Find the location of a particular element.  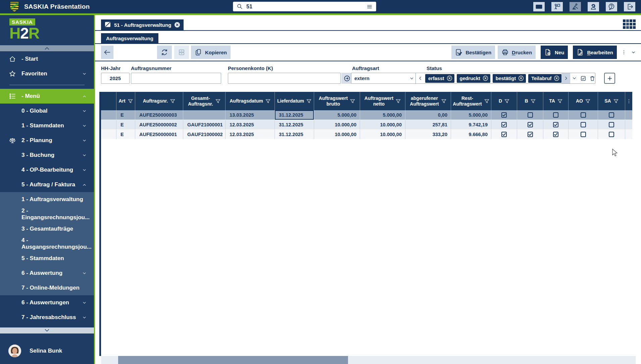

status-chip-bestätigt: bestätigt is located at coordinates (509, 78).